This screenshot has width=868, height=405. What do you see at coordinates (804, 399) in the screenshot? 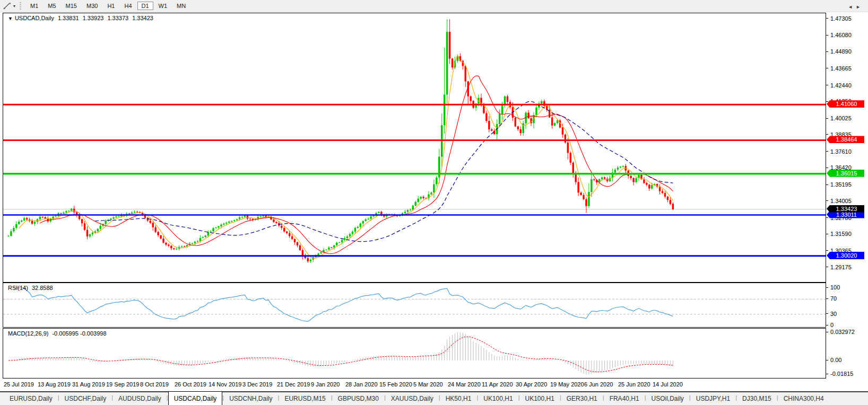
I see `chart-tab-china300-h4: CHINA300,H4` at bounding box center [804, 399].